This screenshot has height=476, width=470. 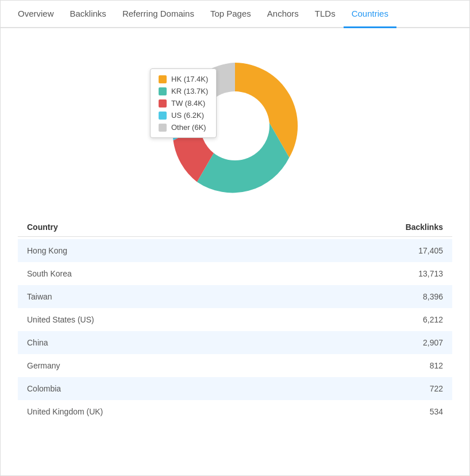 What do you see at coordinates (183, 79) in the screenshot?
I see `legend-item: HK (17.4K)` at bounding box center [183, 79].